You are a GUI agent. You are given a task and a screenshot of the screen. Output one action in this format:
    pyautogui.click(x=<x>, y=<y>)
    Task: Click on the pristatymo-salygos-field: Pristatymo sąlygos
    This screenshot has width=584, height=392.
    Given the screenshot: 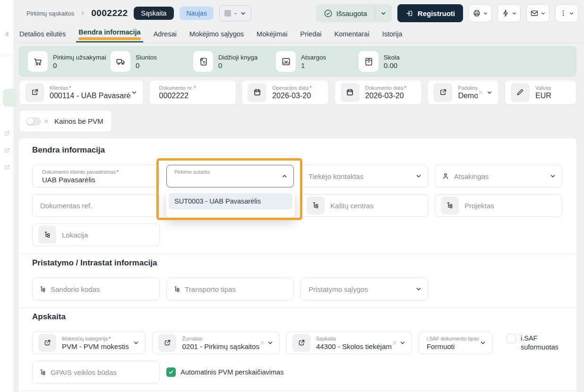 What is the action you would take?
    pyautogui.click(x=364, y=289)
    